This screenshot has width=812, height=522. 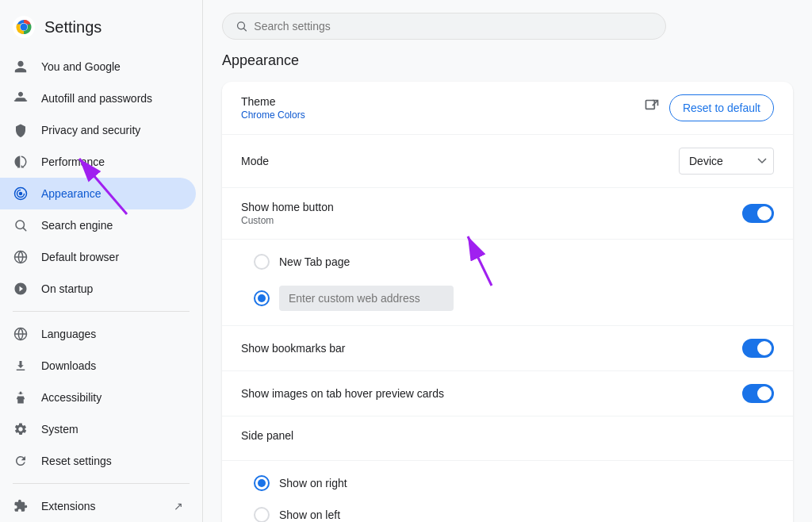 I want to click on sidebar-item-extensions: Extensions ↗, so click(x=98, y=506).